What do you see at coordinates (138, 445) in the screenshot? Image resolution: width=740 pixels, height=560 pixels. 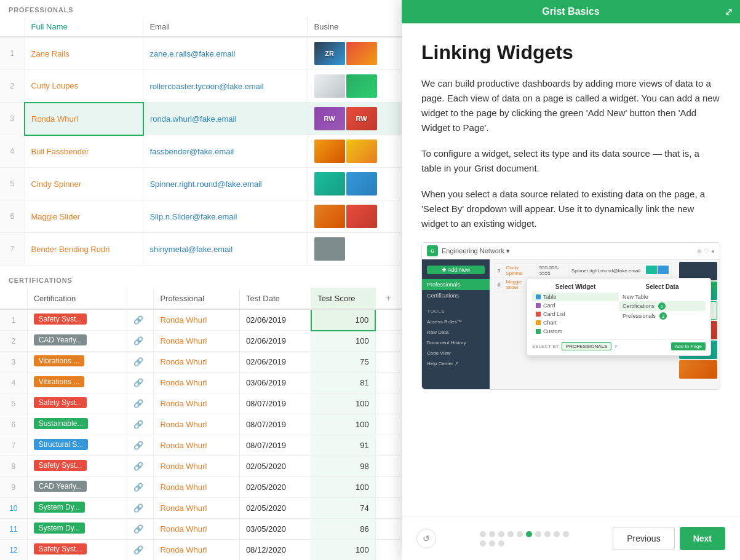 I see `link-icon-7: 🔗` at bounding box center [138, 445].